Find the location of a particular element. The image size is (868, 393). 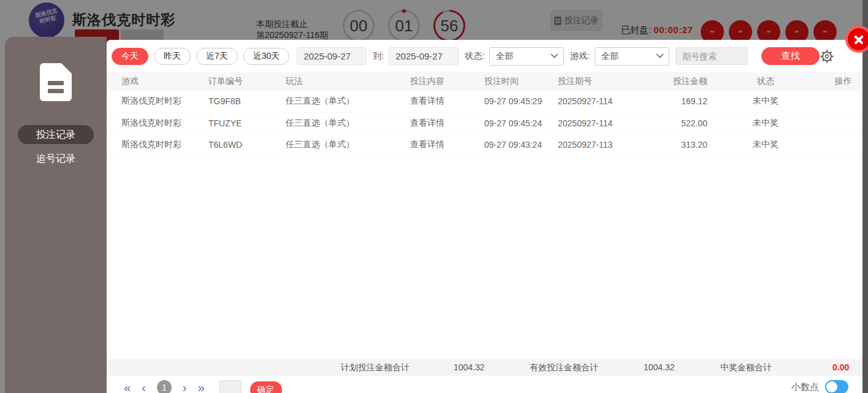

col-amount: 投注金额 is located at coordinates (679, 82).